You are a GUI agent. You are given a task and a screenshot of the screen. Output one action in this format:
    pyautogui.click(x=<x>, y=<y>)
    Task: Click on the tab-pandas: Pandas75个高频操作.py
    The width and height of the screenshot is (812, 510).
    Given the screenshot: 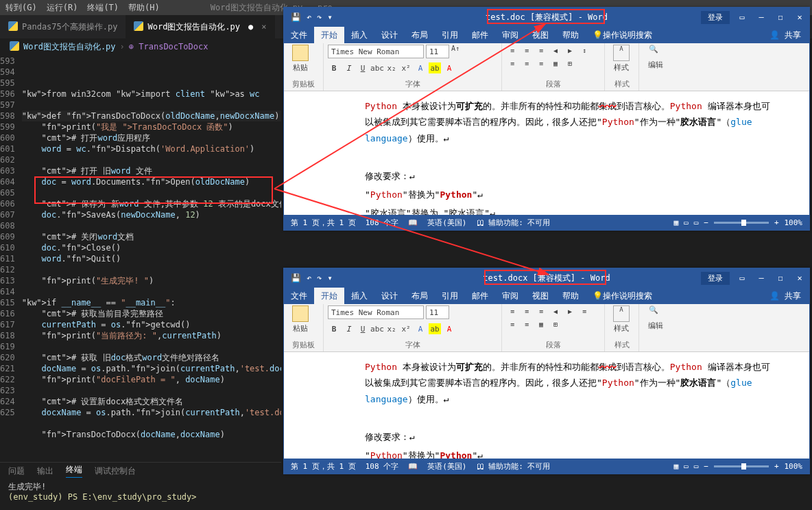 What is the action you would take?
    pyautogui.click(x=63, y=27)
    